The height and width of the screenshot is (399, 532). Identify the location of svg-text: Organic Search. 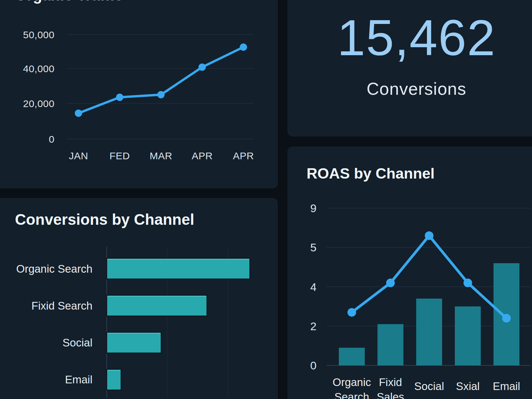
(55, 269).